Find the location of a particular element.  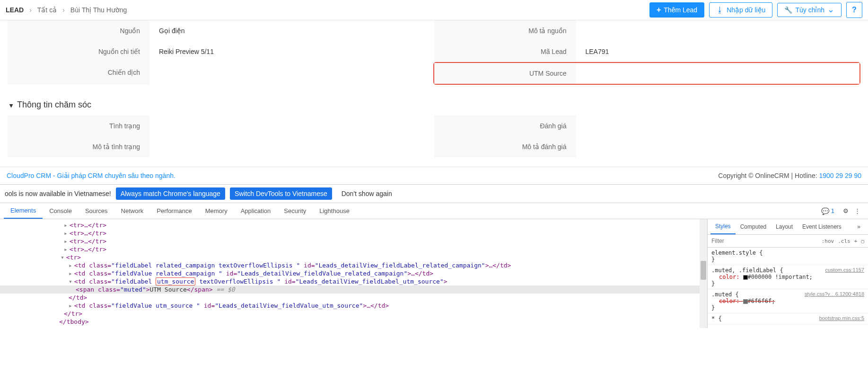

footer-copyright: Copyright © OnlineCRM | Hotline: is located at coordinates (768, 176).